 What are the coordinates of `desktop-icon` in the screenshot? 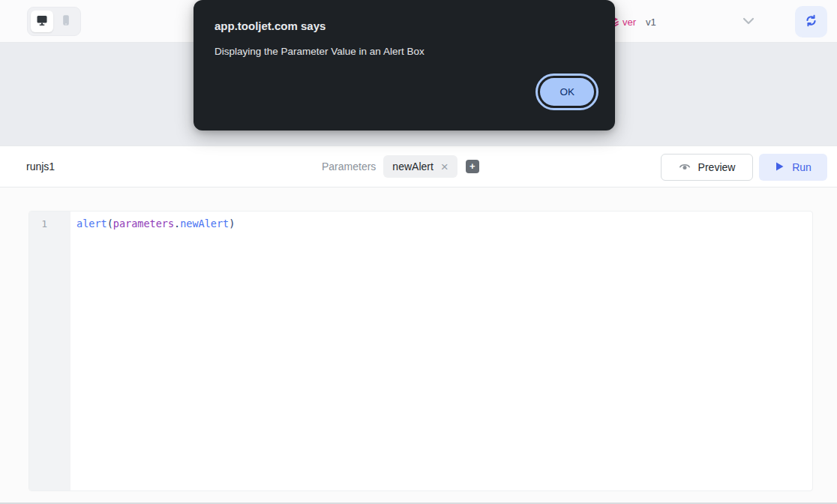 It's located at (42, 21).